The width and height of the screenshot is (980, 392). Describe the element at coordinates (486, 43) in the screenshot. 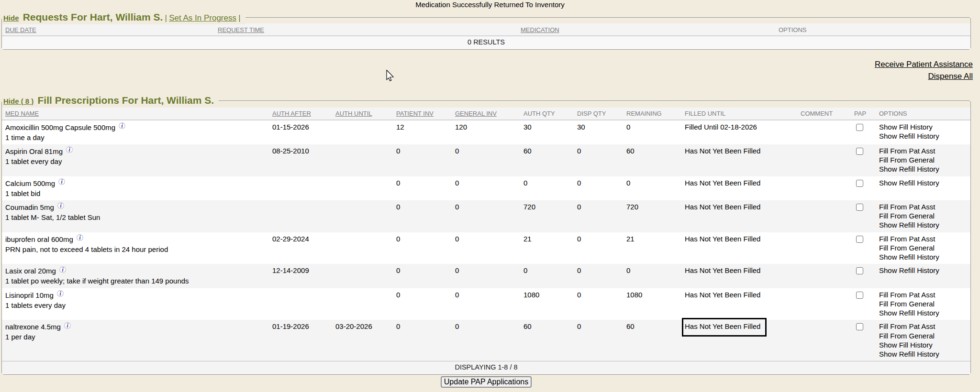

I see `requests-empty-text: 0 RESULTS` at that location.